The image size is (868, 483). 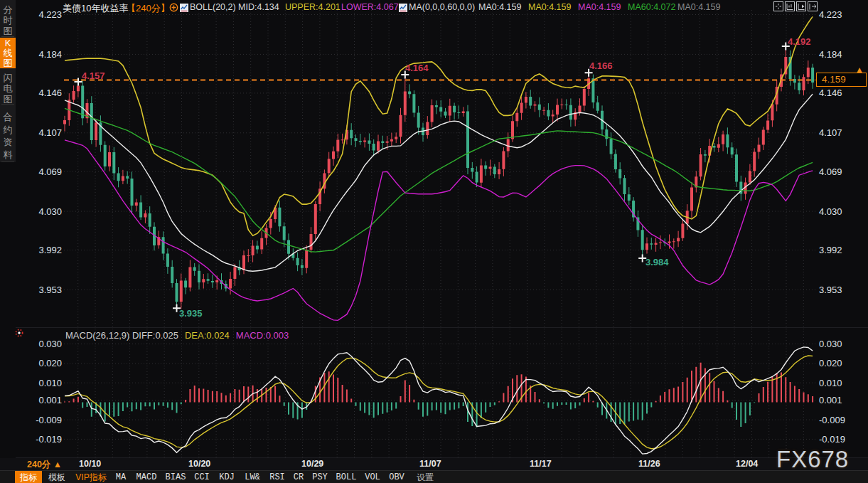 What do you see at coordinates (191, 313) in the screenshot?
I see `svg-text: 3.935` at bounding box center [191, 313].